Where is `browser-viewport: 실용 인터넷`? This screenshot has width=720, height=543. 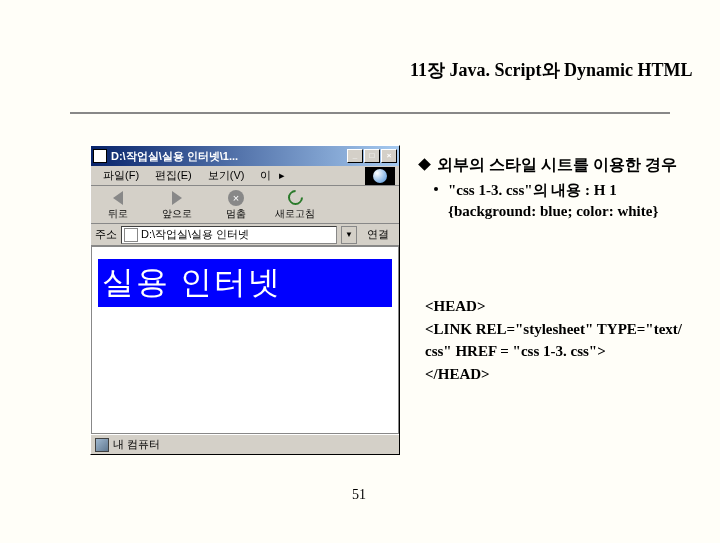 browser-viewport: 실용 인터넷 is located at coordinates (245, 340).